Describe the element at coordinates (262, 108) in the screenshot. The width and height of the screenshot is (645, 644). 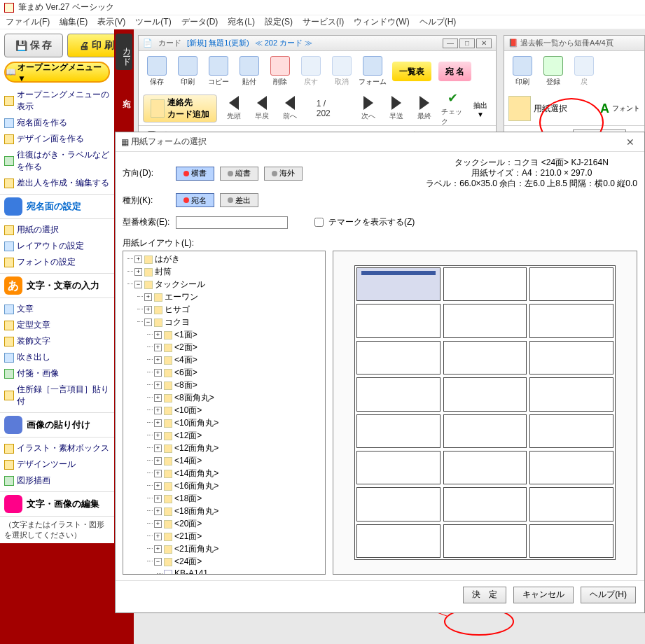
I see `nav-rew: 早戻` at that location.